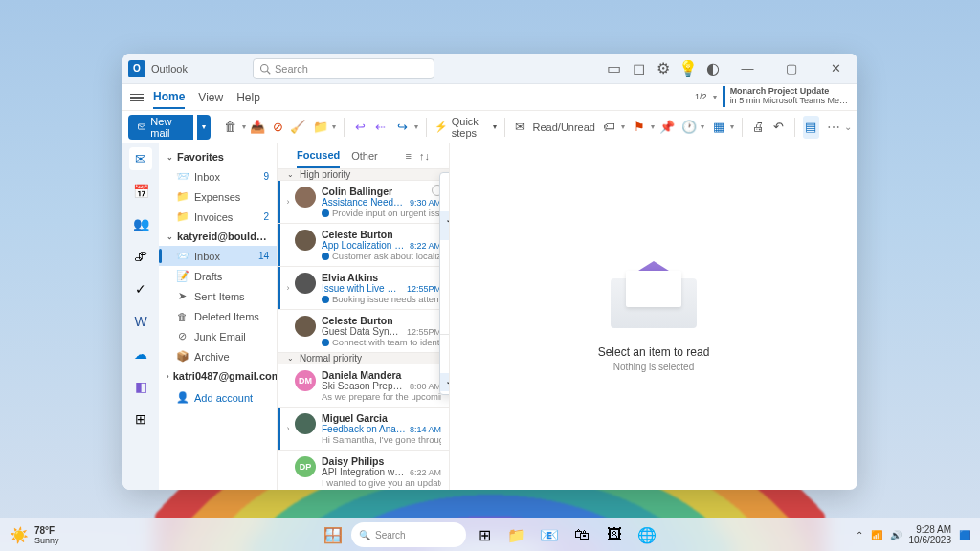 The height and width of the screenshot is (551, 980). What do you see at coordinates (141, 224) in the screenshot?
I see `rail-people-icon: 👥` at bounding box center [141, 224].